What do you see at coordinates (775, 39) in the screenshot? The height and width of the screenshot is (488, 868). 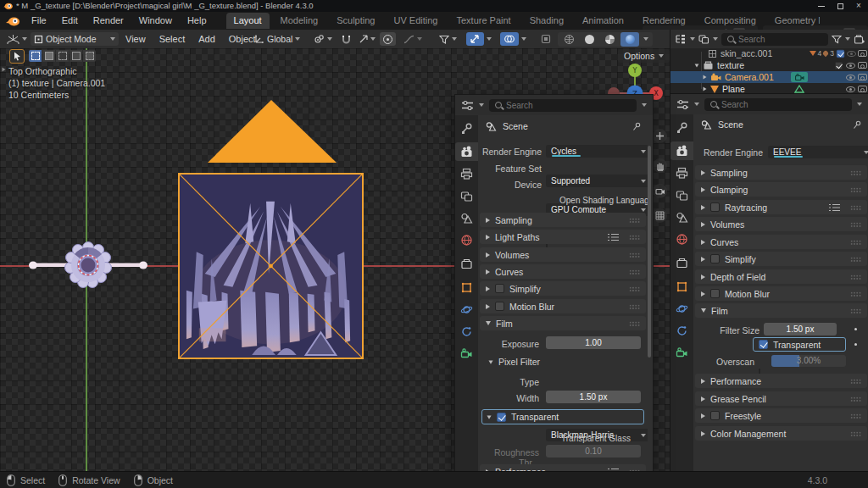 I see `outliner-search` at bounding box center [775, 39].